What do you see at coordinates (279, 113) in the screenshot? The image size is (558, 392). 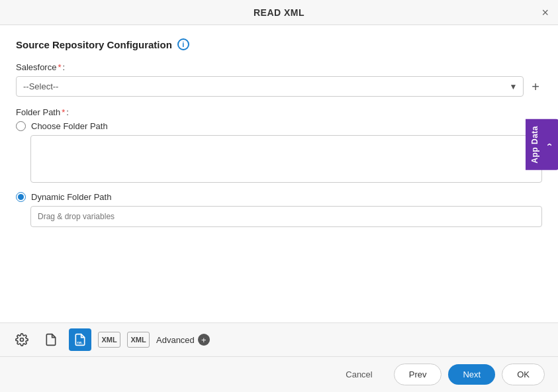 I see `folder-path-label: Folder Path * :` at bounding box center [279, 113].